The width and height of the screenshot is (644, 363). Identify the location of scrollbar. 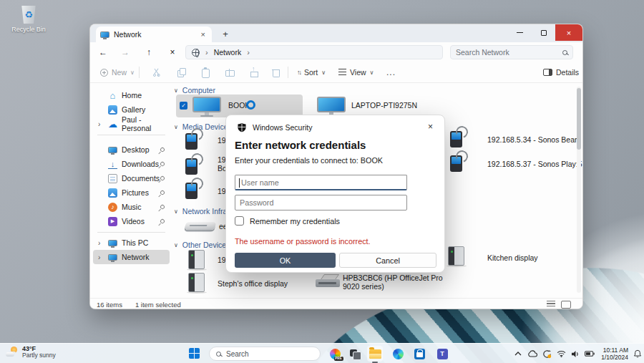
(579, 190).